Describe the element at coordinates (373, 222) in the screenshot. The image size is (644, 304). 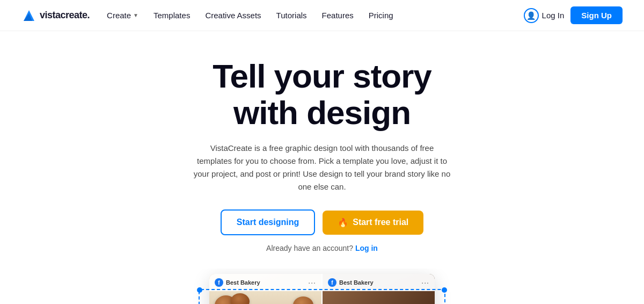
I see `start-free-trial-button: 🔥 Start free trial` at that location.